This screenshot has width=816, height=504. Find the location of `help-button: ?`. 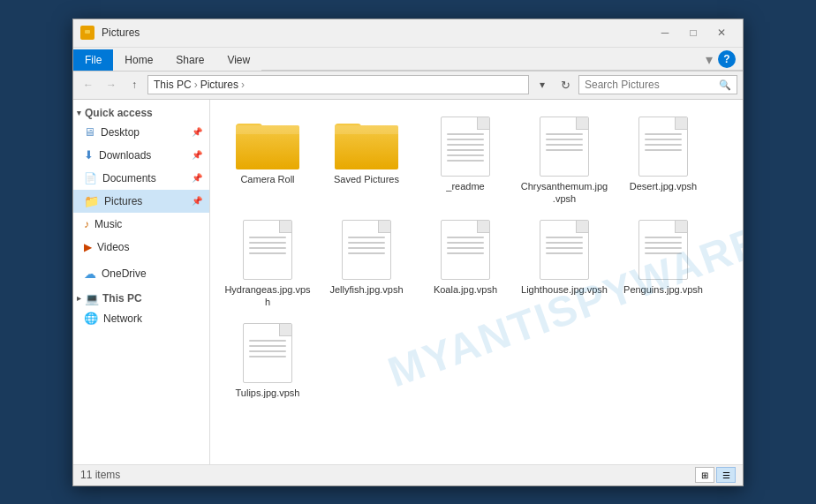

help-button: ? is located at coordinates (727, 59).